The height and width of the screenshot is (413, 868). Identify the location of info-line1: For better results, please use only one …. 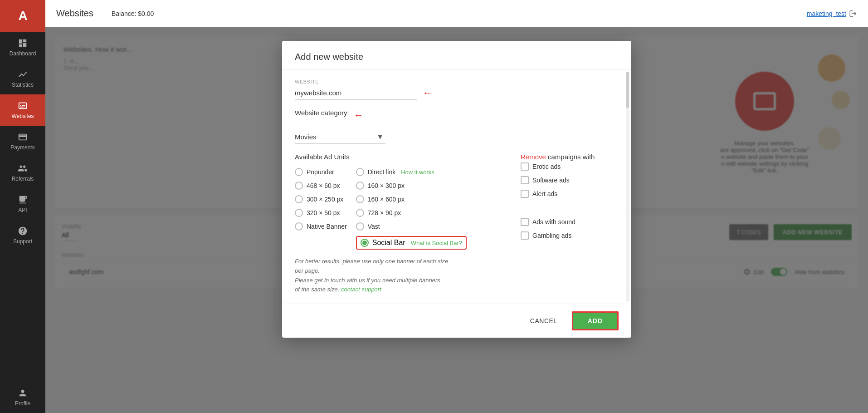
(371, 261).